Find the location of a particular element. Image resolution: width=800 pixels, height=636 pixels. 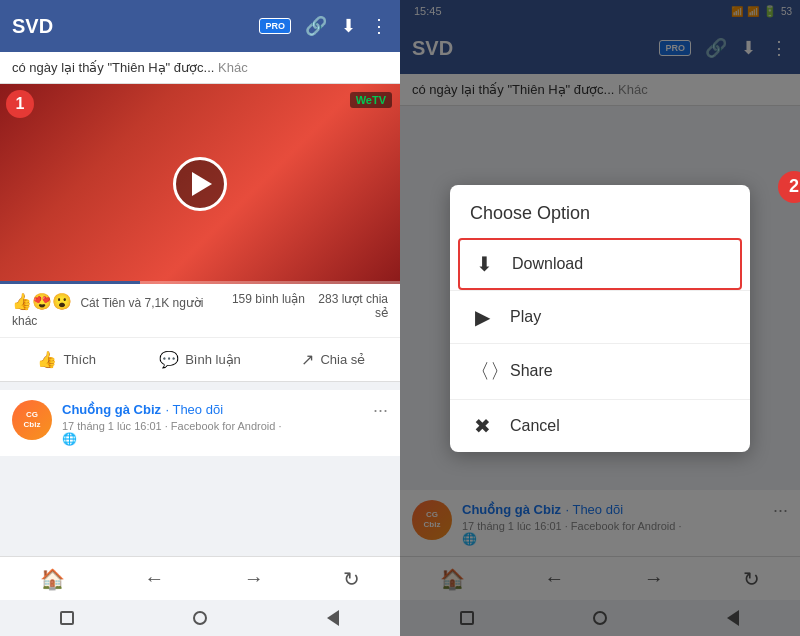

left-poster-avatar: CGCbiz is located at coordinates (32, 420).